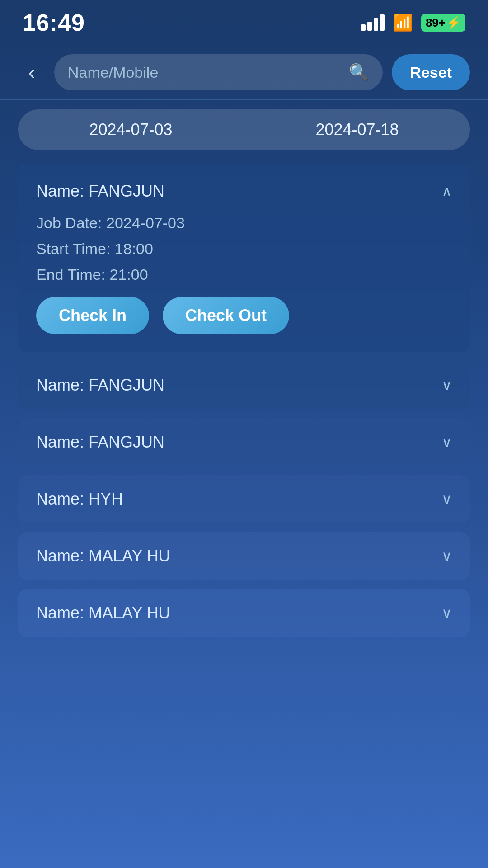  I want to click on header: ‹ 🔍 Reset, so click(244, 72).